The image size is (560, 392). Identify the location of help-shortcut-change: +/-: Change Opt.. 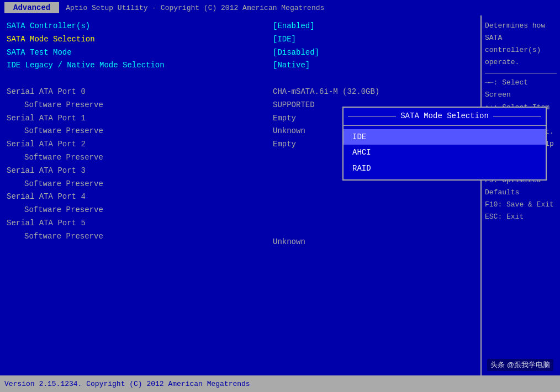
(521, 132).